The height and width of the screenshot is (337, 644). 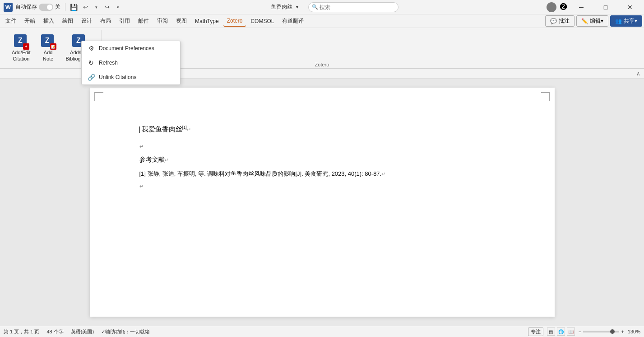 I want to click on search-wrapper: 🔍, so click(x=353, y=7).